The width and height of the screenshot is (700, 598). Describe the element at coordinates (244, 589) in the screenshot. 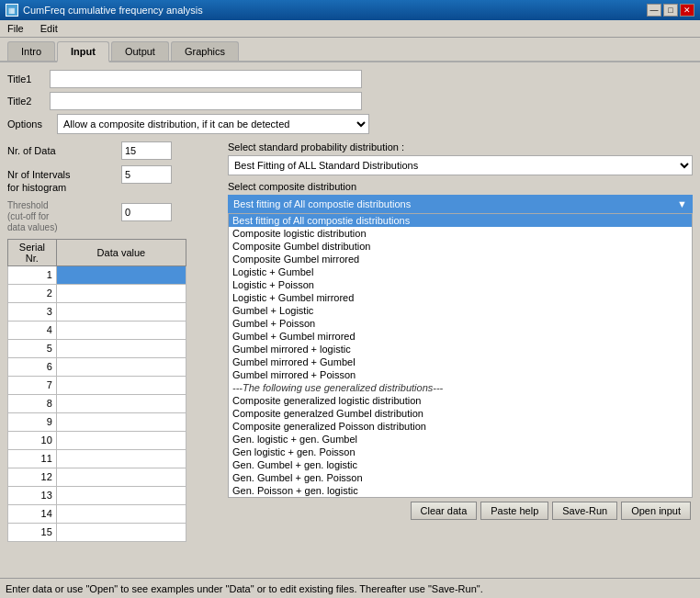

I see `status-text: Enter data or use "Open" to see examples…` at that location.